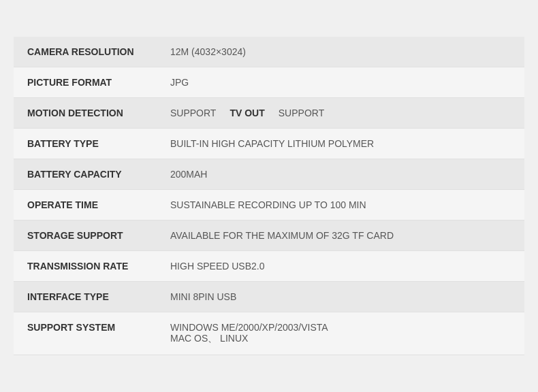 This screenshot has width=538, height=392. Describe the element at coordinates (344, 83) in the screenshot. I see `spec-value: JPG` at that location.